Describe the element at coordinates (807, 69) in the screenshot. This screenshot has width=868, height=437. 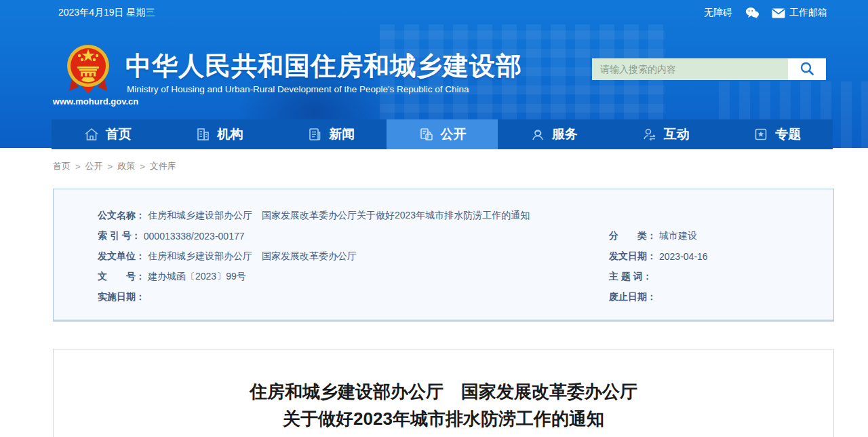
I see `search-button` at that location.